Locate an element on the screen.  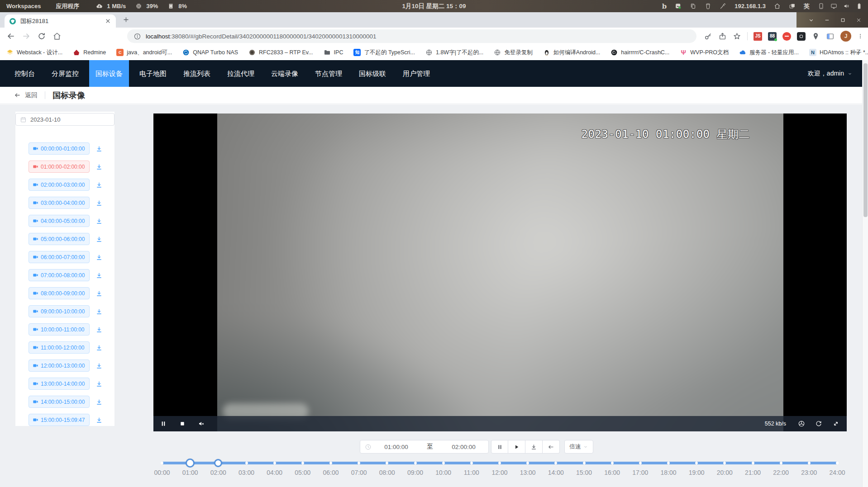
timeline-handle is located at coordinates (190, 463).